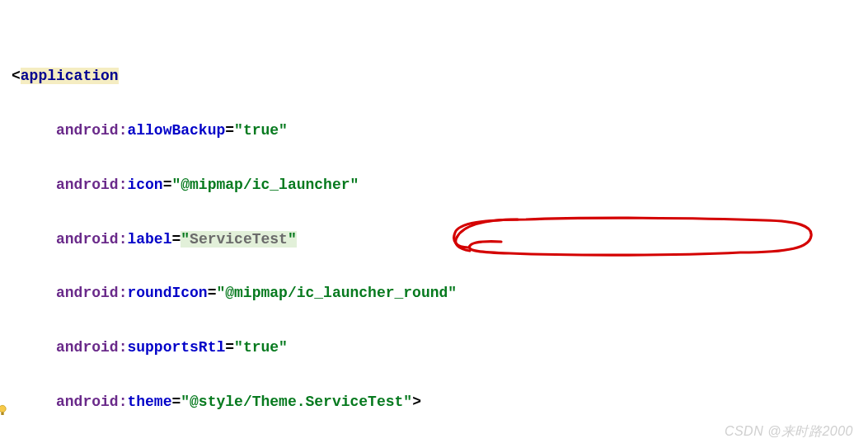 Image resolution: width=868 pixels, height=448 pixels. I want to click on code-line-7: android:theme="@style/Theme.ServiceTest"…, so click(440, 403).